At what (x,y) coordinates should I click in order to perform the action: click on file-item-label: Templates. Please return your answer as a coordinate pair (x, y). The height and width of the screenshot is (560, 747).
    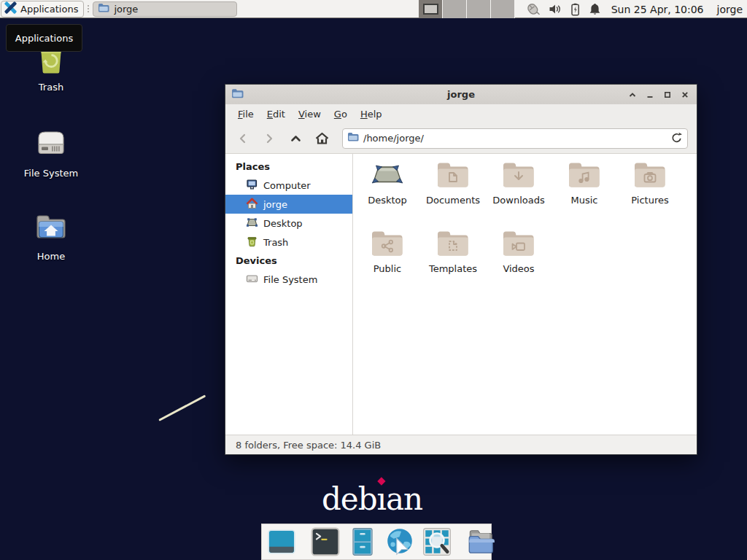
    Looking at the image, I should click on (453, 268).